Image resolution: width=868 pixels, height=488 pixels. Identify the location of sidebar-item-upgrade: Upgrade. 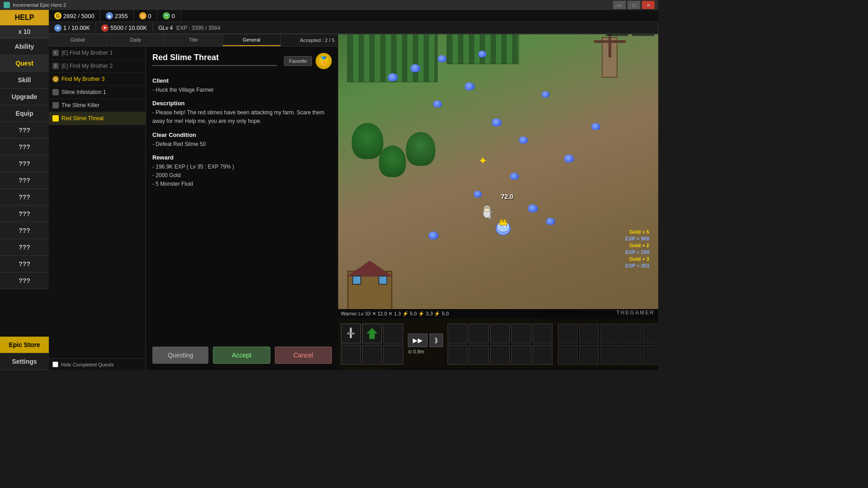
(24, 97).